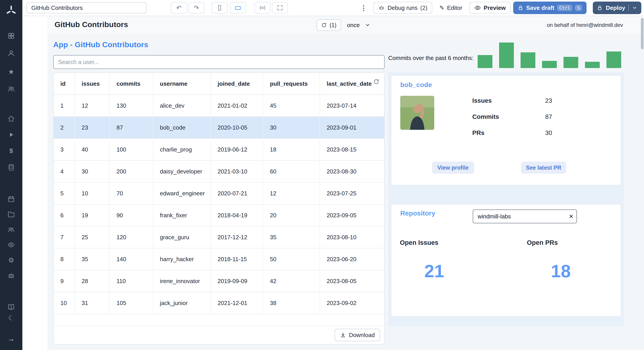 The height and width of the screenshot is (350, 644). Describe the element at coordinates (564, 8) in the screenshot. I see `kbd-ctrl: Ctrl` at that location.